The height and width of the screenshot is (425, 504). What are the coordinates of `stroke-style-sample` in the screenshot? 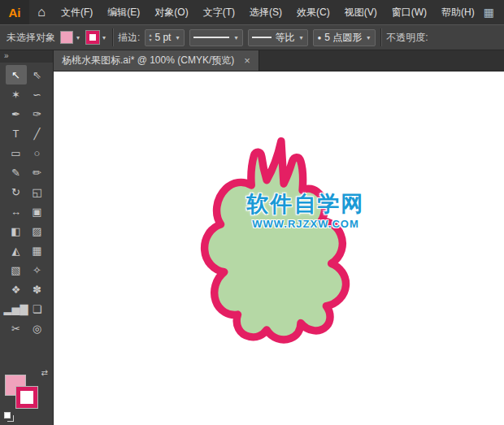 It's located at (211, 37).